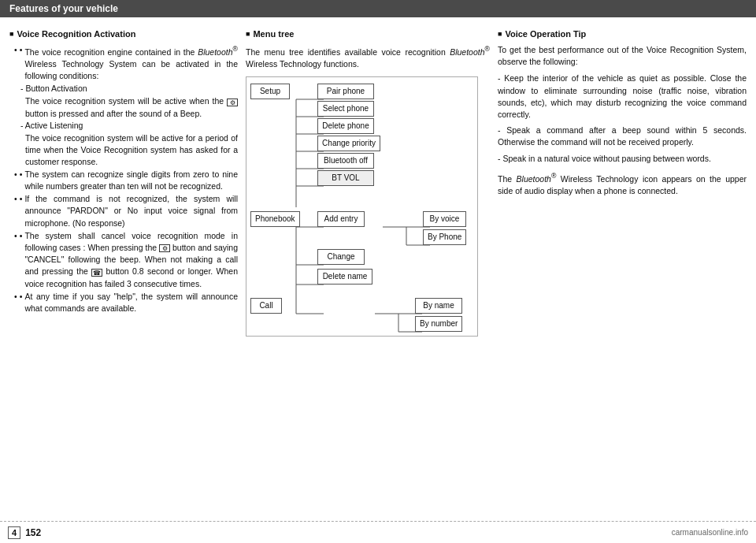 The image size is (756, 543). I want to click on tree-by-phone: By Phone, so click(444, 238).